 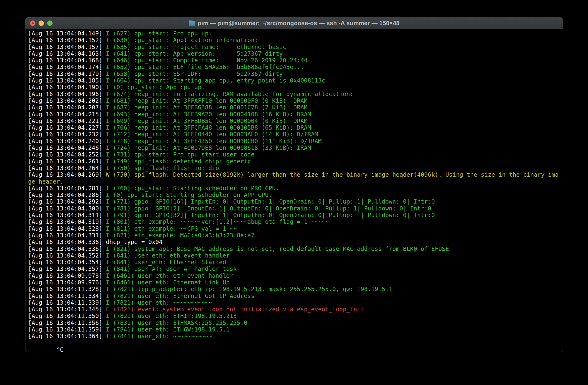 What do you see at coordinates (294, 81) in the screenshot?
I see `log-line: [Aug 16 13:04:04.185] I (664) cpu_start:…` at bounding box center [294, 81].